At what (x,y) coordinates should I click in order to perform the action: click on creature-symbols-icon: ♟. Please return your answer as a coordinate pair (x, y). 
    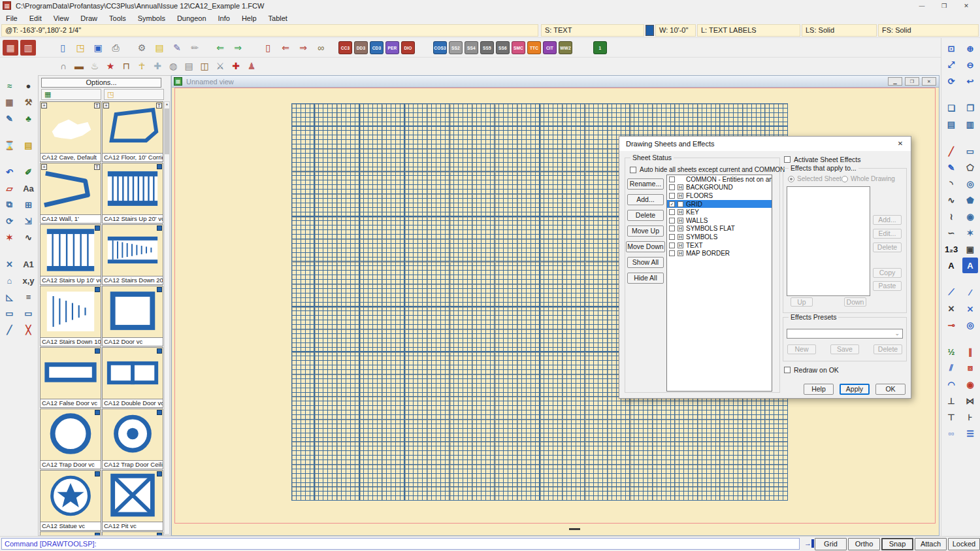
    Looking at the image, I should click on (252, 66).